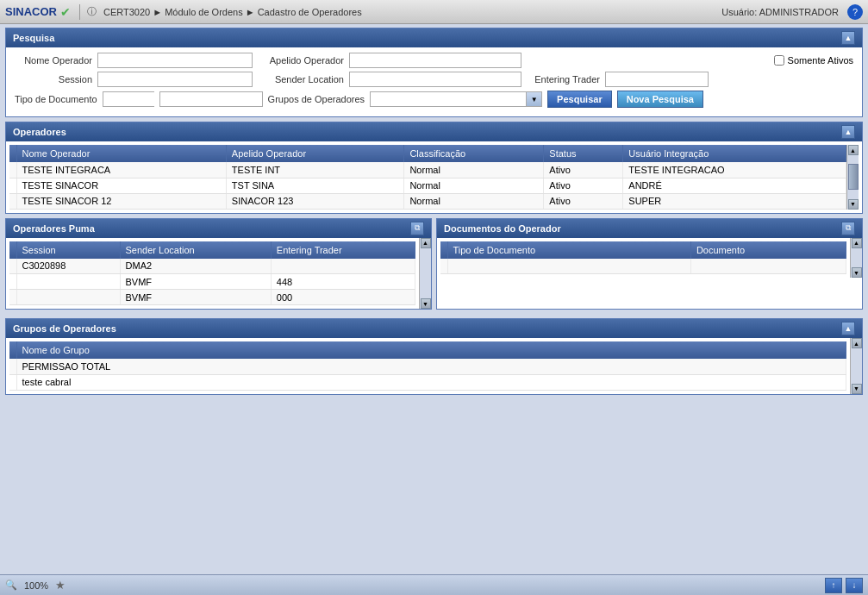 This screenshot has height=595, width=868. Describe the element at coordinates (474, 201) in the screenshot. I see `op-classif-2: Normal` at that location.